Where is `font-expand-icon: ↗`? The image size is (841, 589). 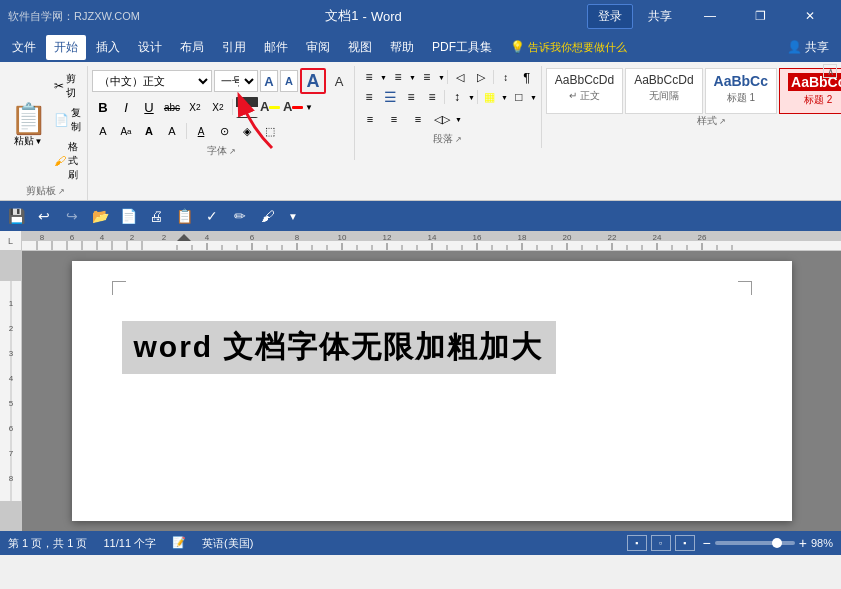
font-expand-icon: ↗ is located at coordinates (232, 152).